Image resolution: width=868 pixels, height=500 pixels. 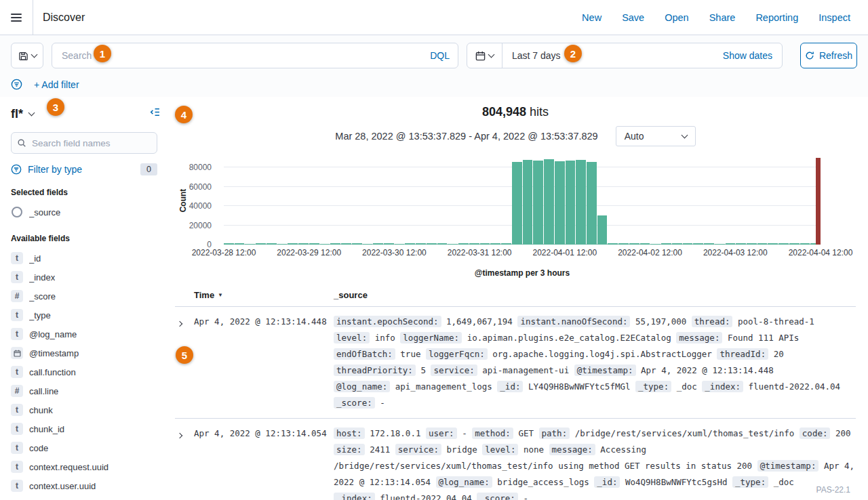 I want to click on index-pattern-selector: fl*, so click(x=17, y=114).